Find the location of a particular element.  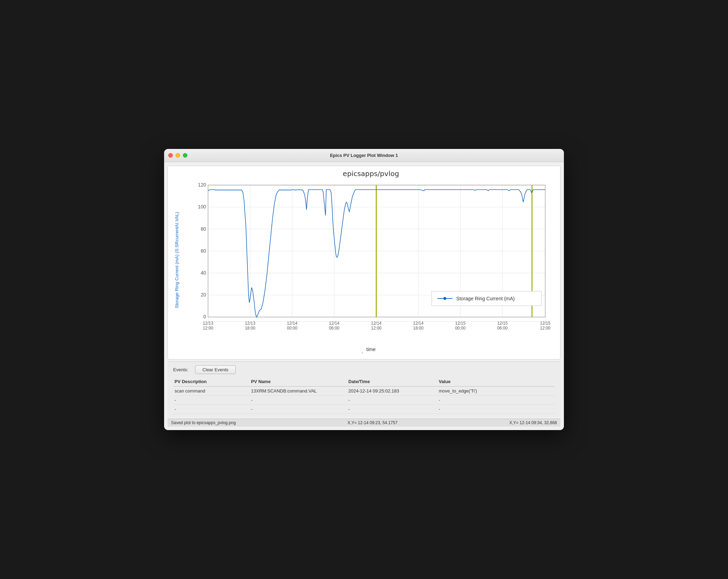

row1-datetime: - is located at coordinates (392, 400).